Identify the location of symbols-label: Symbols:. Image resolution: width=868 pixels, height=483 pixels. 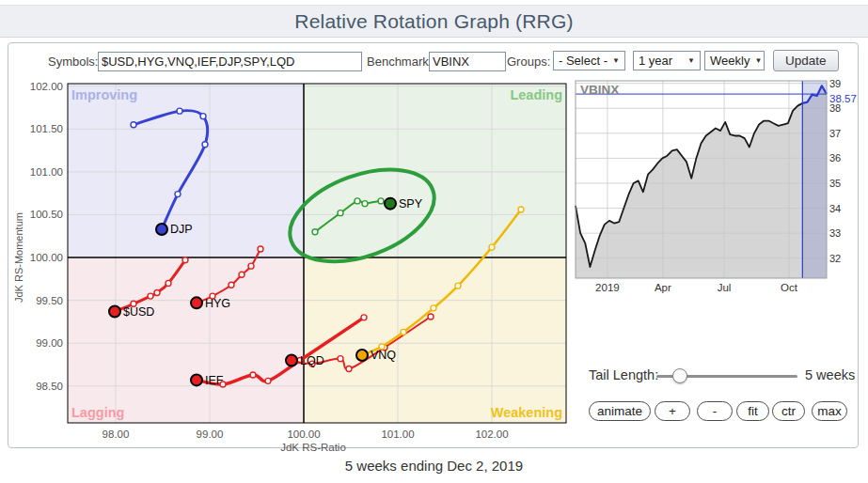
(73, 62).